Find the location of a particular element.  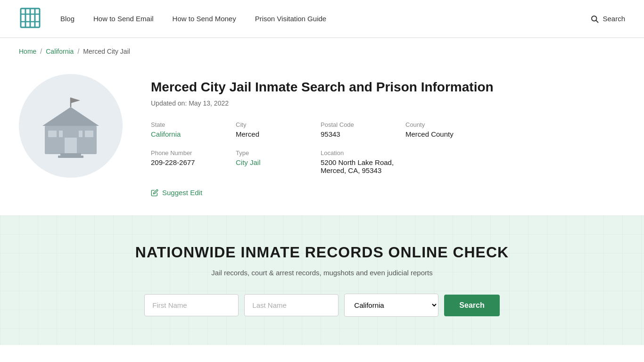

breadcrumb-sep-1: / is located at coordinates (41, 51).